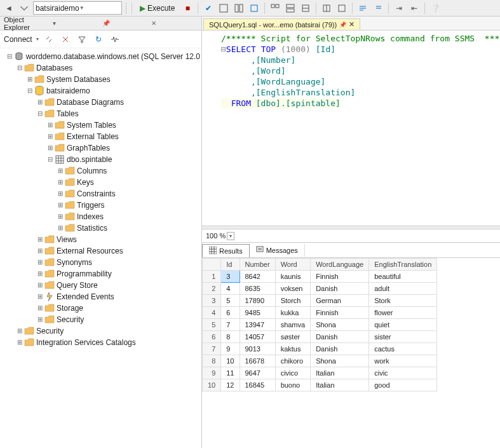 Image resolution: width=500 pixels, height=448 pixels. I want to click on tree-tables: ⊟Tables, so click(100, 114).